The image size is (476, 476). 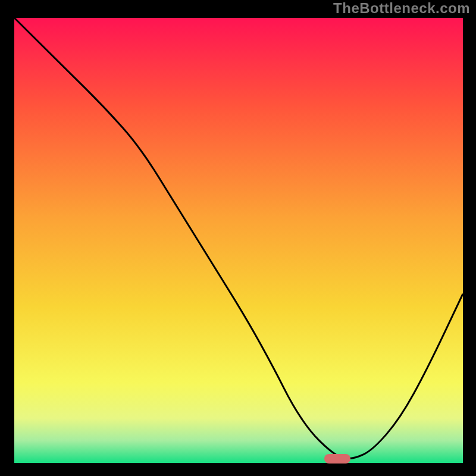 I want to click on watermark-text: TheBottleneck.com, so click(x=402, y=8).